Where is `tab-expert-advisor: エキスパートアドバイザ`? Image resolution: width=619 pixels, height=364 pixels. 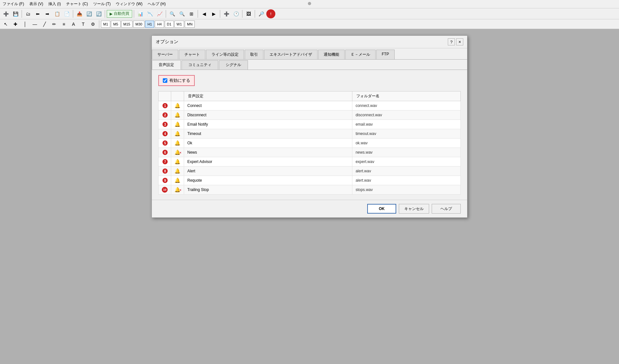 tab-expert-advisor: エキスパートアドバイザ is located at coordinates (291, 54).